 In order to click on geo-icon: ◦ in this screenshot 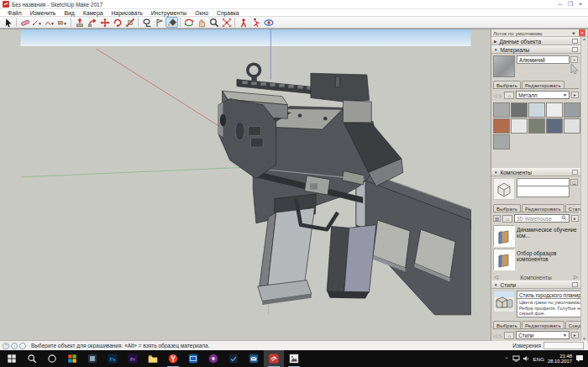, I will do `click(23, 346)`.